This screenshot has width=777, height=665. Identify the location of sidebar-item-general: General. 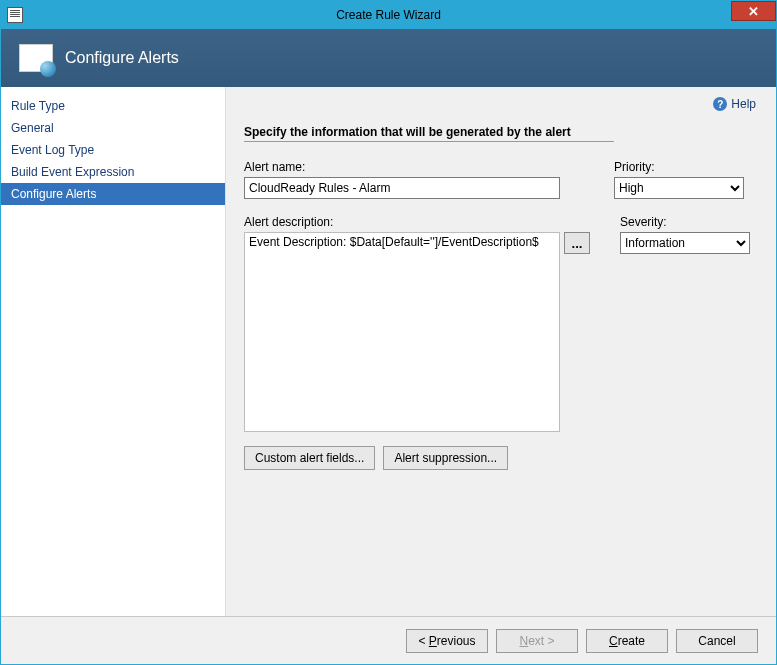
(113, 128).